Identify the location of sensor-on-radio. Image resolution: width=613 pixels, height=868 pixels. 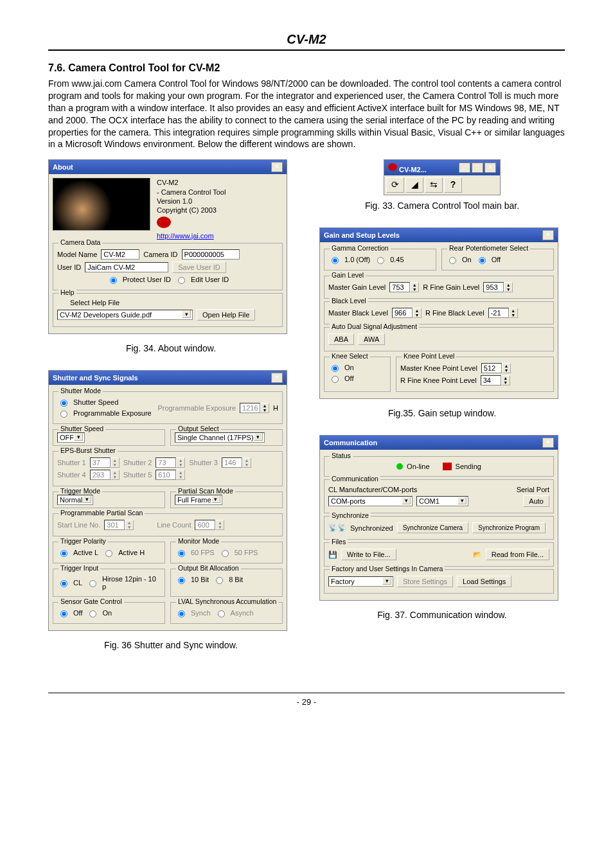
(93, 614).